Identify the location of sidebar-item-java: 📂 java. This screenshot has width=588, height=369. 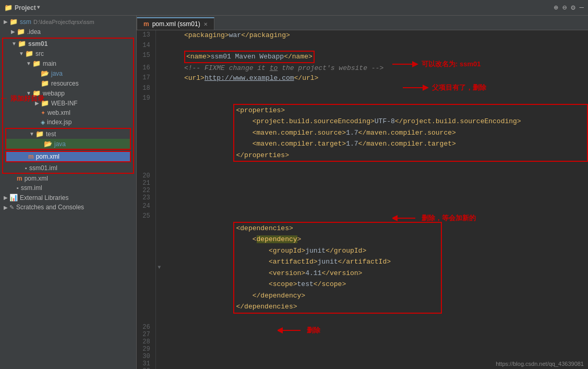
(68, 73).